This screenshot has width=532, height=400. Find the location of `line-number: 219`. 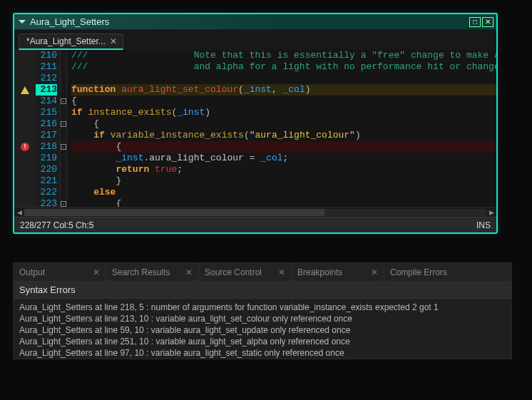

line-number: 219 is located at coordinates (46, 158).